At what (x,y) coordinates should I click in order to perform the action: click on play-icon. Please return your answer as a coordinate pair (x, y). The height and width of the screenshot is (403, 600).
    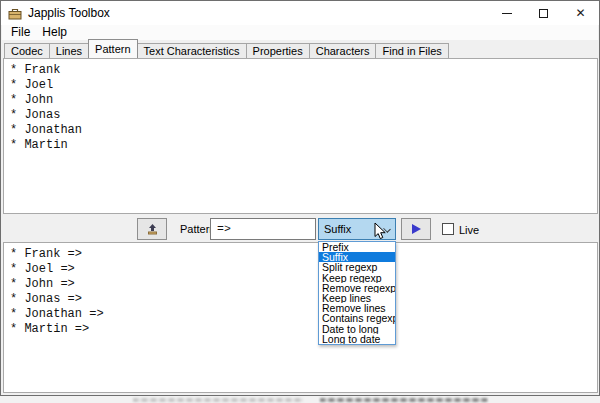
    Looking at the image, I should click on (416, 229).